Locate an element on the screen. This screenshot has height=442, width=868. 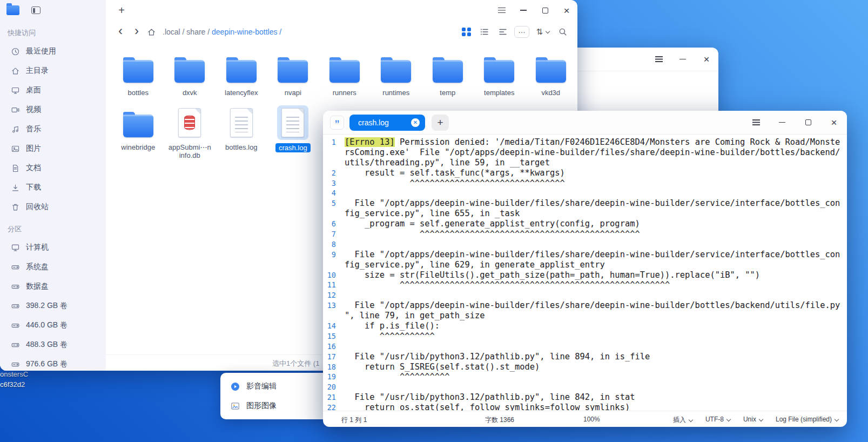
file-item: templates is located at coordinates (500, 73).